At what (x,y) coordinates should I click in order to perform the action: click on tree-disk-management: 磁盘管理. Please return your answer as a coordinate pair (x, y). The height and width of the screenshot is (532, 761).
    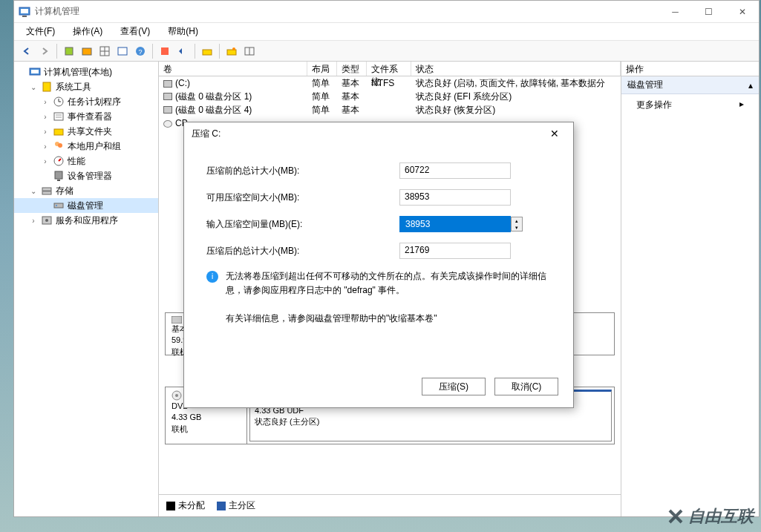
    Looking at the image, I should click on (86, 206).